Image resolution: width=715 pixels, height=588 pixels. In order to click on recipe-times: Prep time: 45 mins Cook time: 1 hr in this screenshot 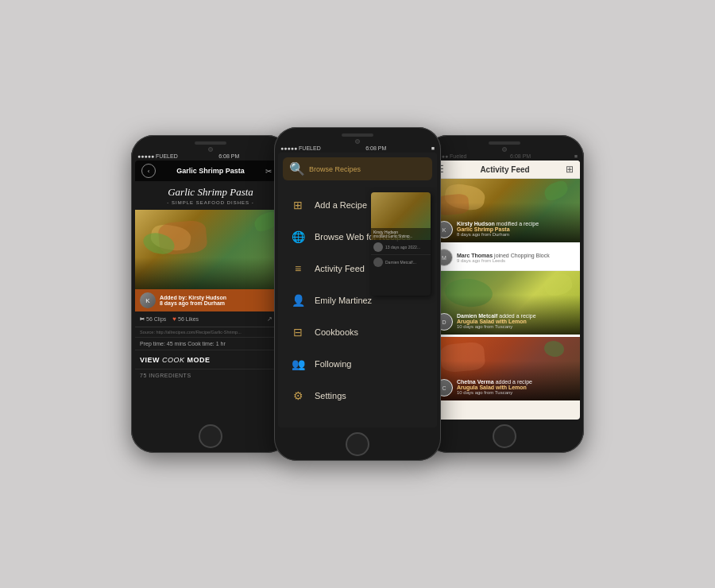, I will do `click(211, 344)`.